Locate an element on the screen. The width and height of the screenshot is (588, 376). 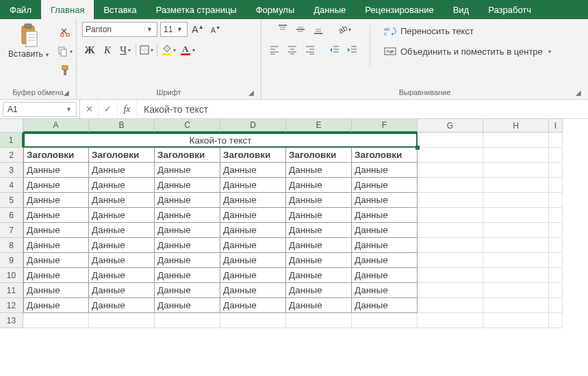
cancel-formula-button: ✕ is located at coordinates (89, 109).